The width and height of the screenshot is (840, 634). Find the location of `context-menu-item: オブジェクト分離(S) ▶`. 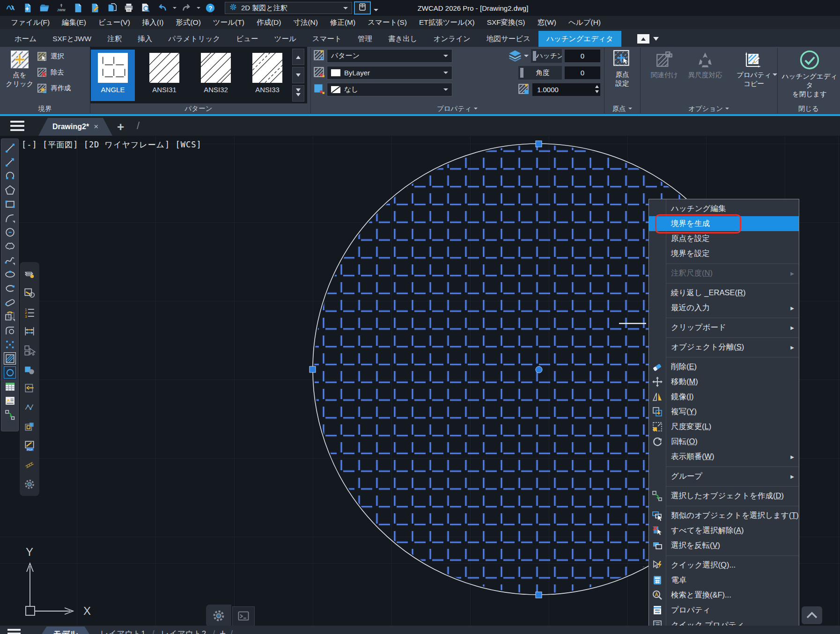

context-menu-item: オブジェクト分離(S) ▶ is located at coordinates (724, 347).